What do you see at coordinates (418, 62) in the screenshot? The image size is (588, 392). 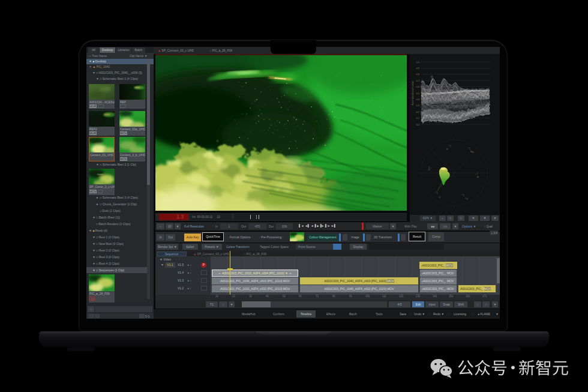 I see `svg-text: 1.0` at bounding box center [418, 62].